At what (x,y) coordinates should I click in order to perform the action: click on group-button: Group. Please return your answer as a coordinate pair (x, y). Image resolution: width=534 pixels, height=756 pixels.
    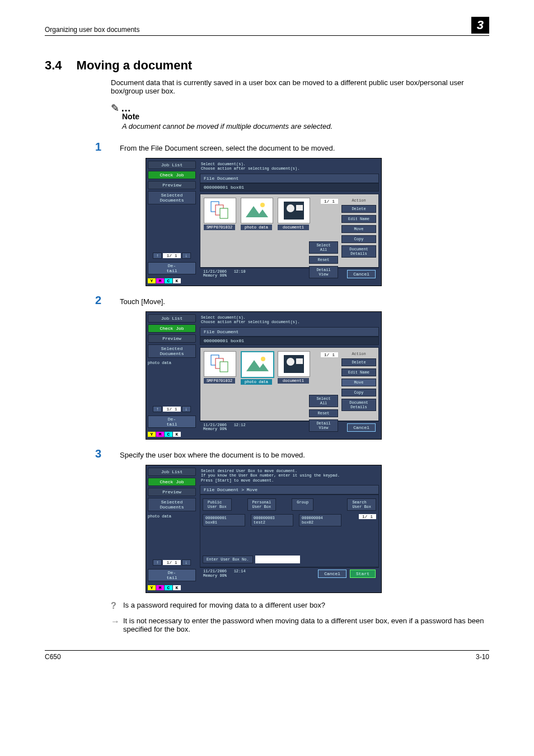
    Looking at the image, I should click on (302, 505).